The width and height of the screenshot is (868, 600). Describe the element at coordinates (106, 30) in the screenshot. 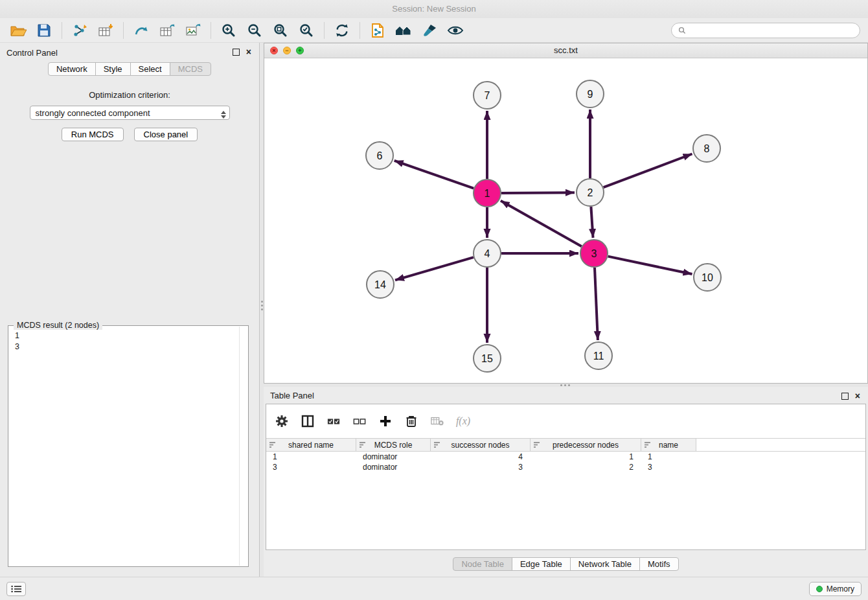

I see `import-table-button` at that location.